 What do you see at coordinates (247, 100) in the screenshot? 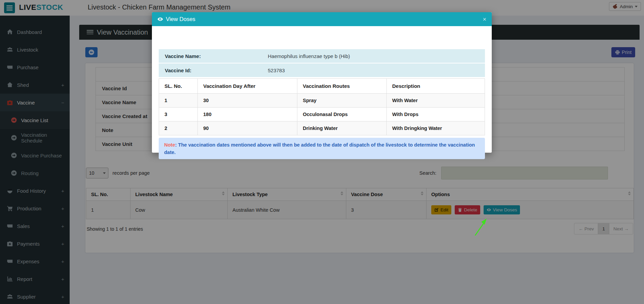
I see `dose-cell: 30` at bounding box center [247, 100].